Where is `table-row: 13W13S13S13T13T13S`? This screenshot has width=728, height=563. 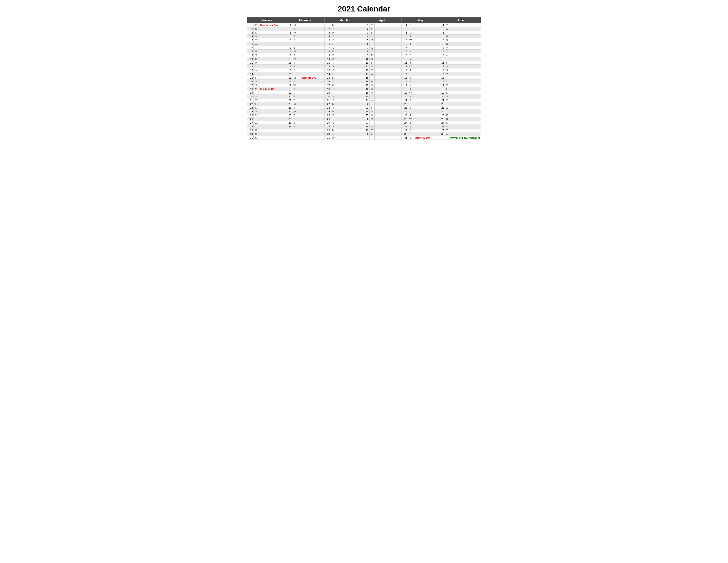 table-row: 13W13S13S13T13T13S is located at coordinates (364, 70).